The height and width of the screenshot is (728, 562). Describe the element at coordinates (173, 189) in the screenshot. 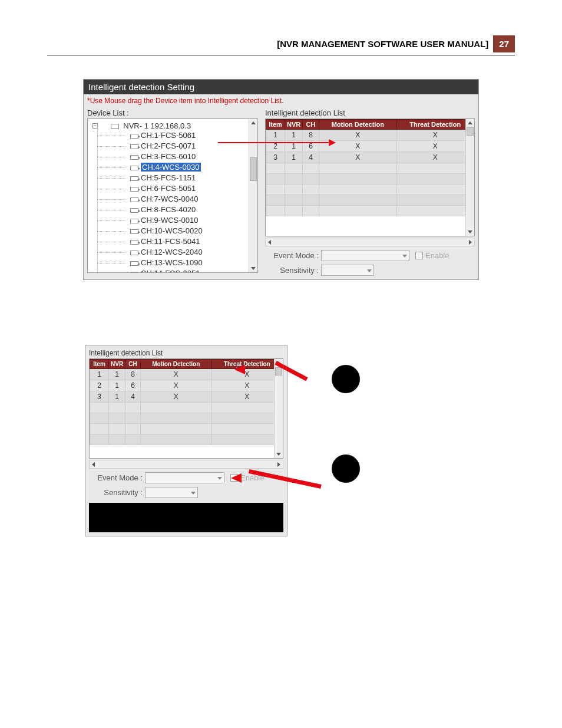

I see `tree-item: CH:6-FCS-5051` at that location.